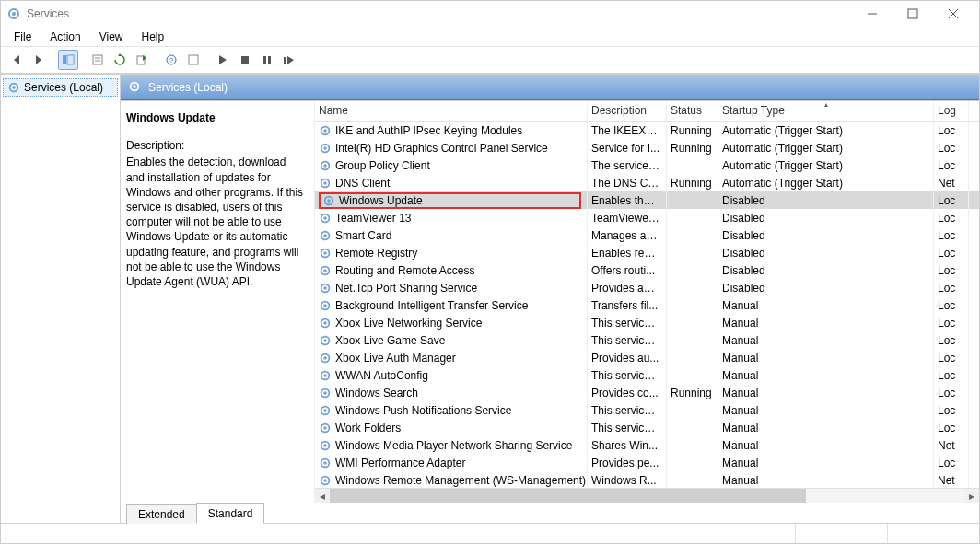 The height and width of the screenshot is (544, 980). Describe the element at coordinates (826, 110) in the screenshot. I see `column-startup: ▴Startup Type` at that location.